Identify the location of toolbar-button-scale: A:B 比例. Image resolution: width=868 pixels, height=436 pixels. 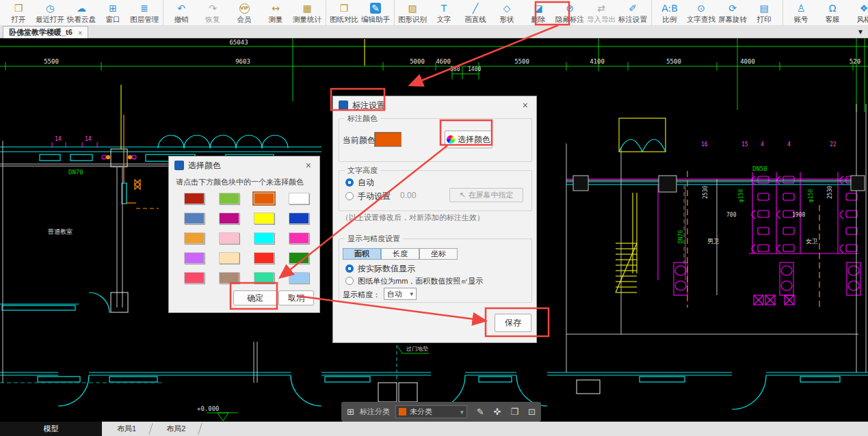
(670, 12).